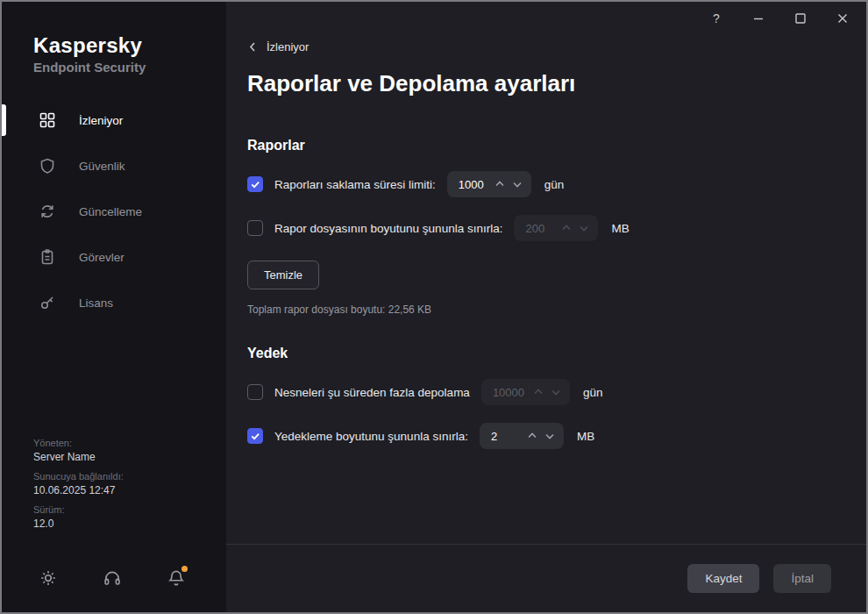 This screenshot has width=868, height=614. Describe the element at coordinates (509, 393) in the screenshot. I see `spinner-value: 10000` at that location.